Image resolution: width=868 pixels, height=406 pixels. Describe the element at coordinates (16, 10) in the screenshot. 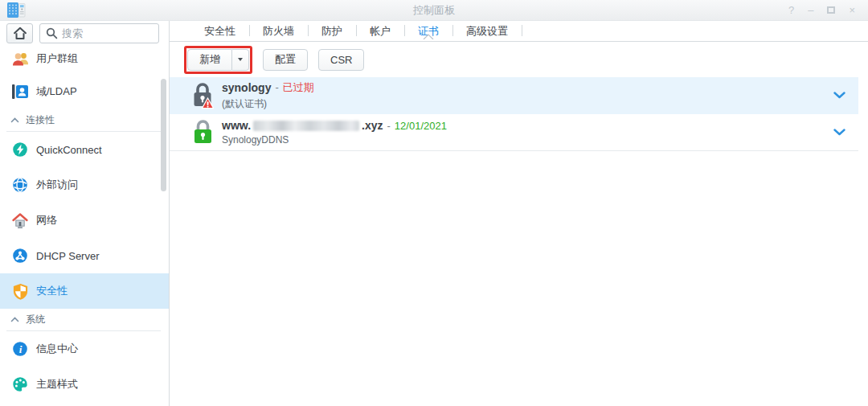

I see `control-panel-app-icon` at that location.